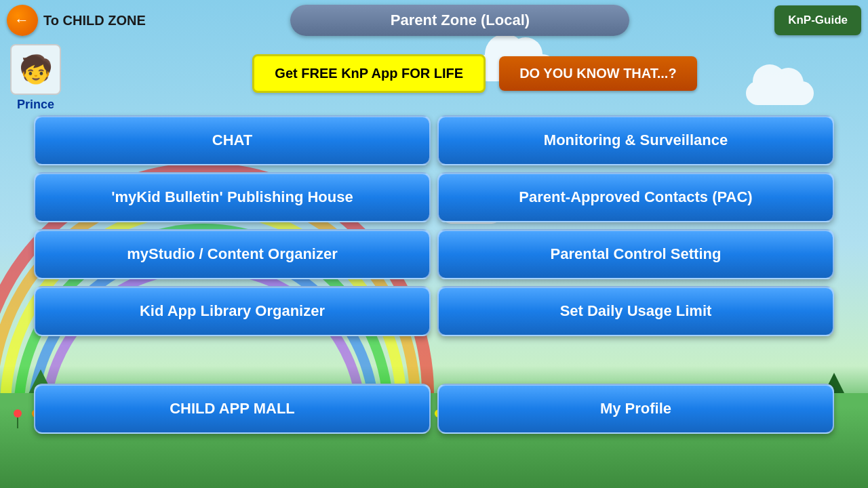  What do you see at coordinates (232, 409) in the screenshot?
I see `child-app-mall-button: CHILD APP MALL` at bounding box center [232, 409].